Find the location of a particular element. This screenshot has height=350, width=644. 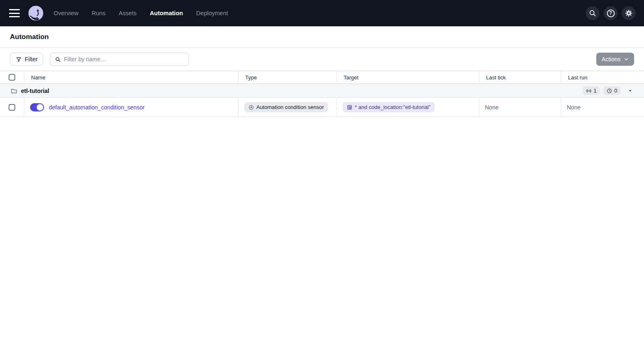

asset-selection-icon is located at coordinates (350, 107).